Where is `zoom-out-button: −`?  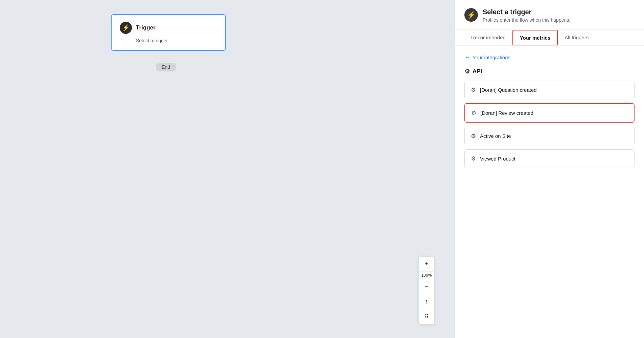 zoom-out-button: − is located at coordinates (427, 287).